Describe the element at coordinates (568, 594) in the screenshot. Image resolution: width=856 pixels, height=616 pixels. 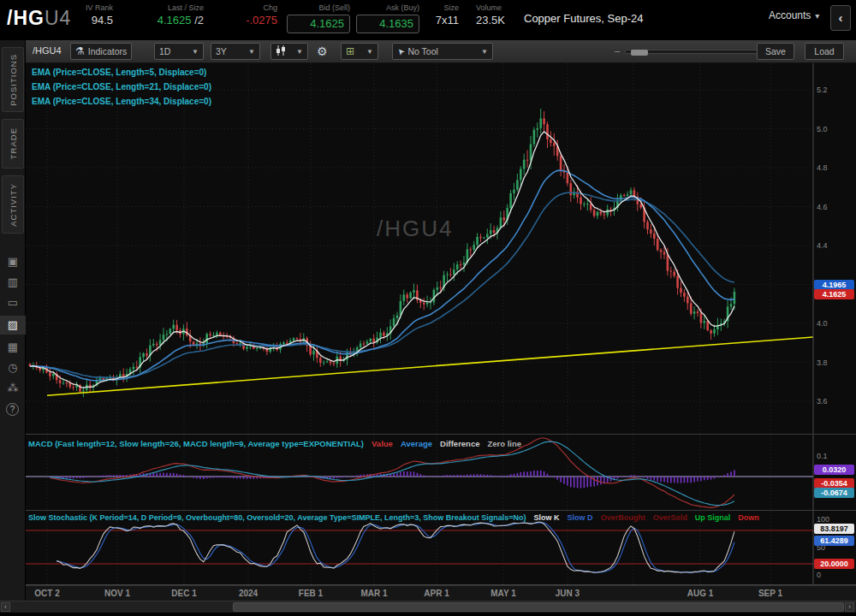
I see `time-axis-label: JUN 3` at that location.